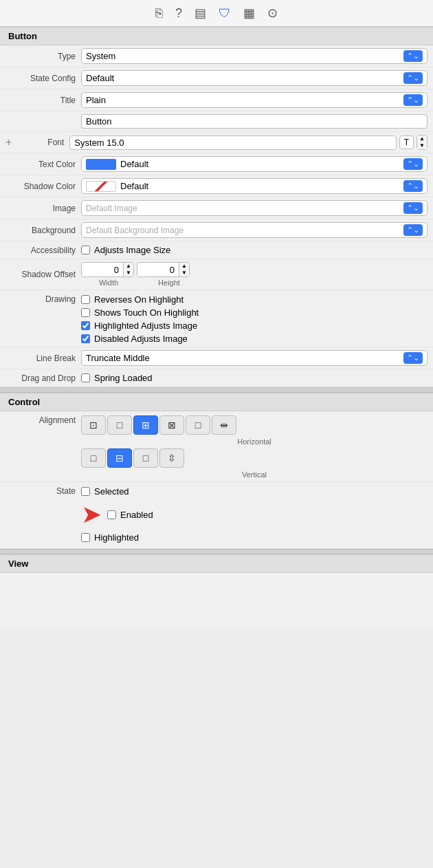  I want to click on shadow-width-group: ▲ ▼, so click(107, 270).